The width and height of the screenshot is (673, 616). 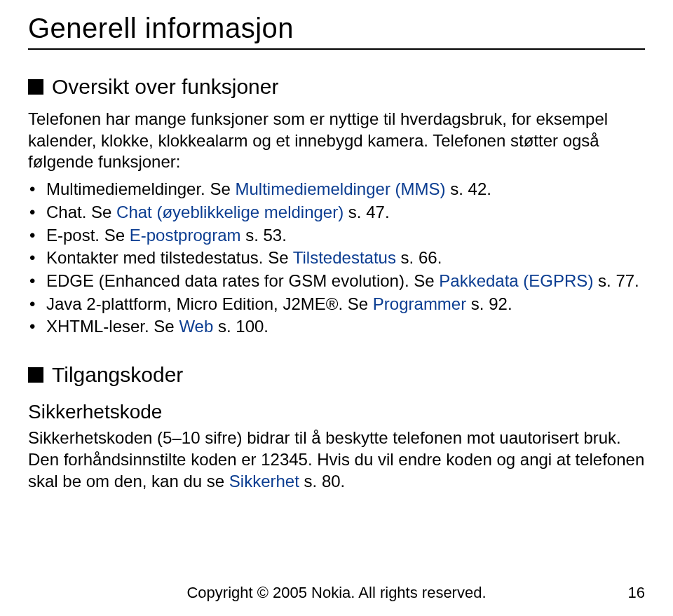 What do you see at coordinates (210, 304) in the screenshot?
I see `list-item-text: Java 2-plattform, Micro Edition, J2ME®. …` at bounding box center [210, 304].